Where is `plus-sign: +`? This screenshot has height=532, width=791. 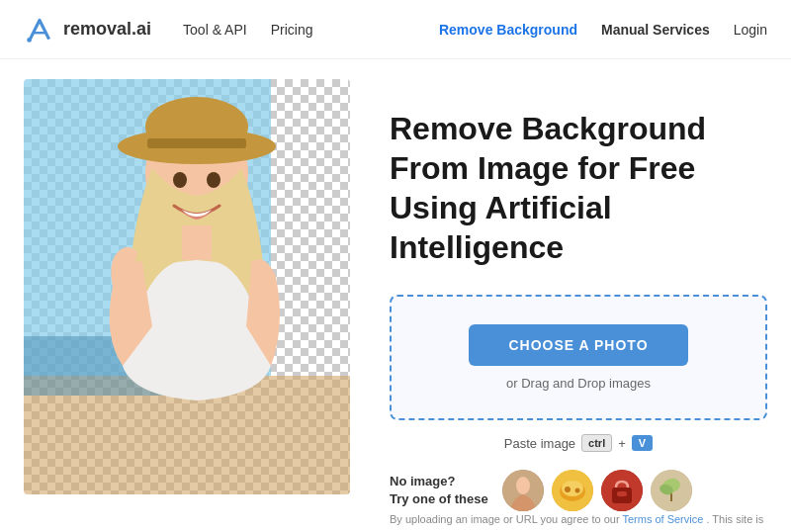
plus-sign: + is located at coordinates (622, 443).